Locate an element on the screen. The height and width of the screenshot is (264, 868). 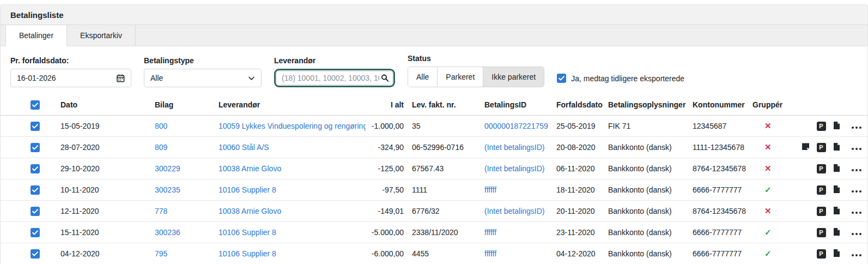
payment-id-cell: ffffff is located at coordinates (520, 254).